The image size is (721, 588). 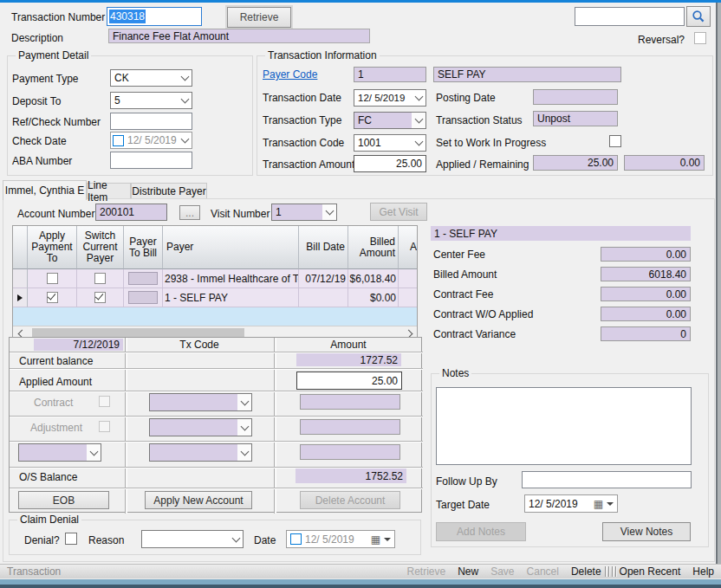 What do you see at coordinates (390, 143) in the screenshot?
I see `transaction-code-combo: 1001` at bounding box center [390, 143].